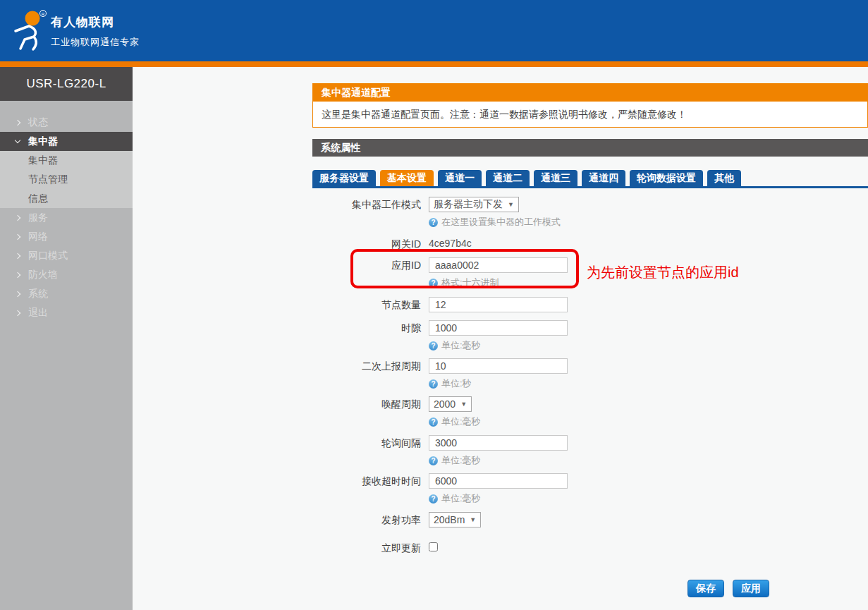  Describe the element at coordinates (498, 443) in the screenshot. I see `polling-interval-input` at that location.